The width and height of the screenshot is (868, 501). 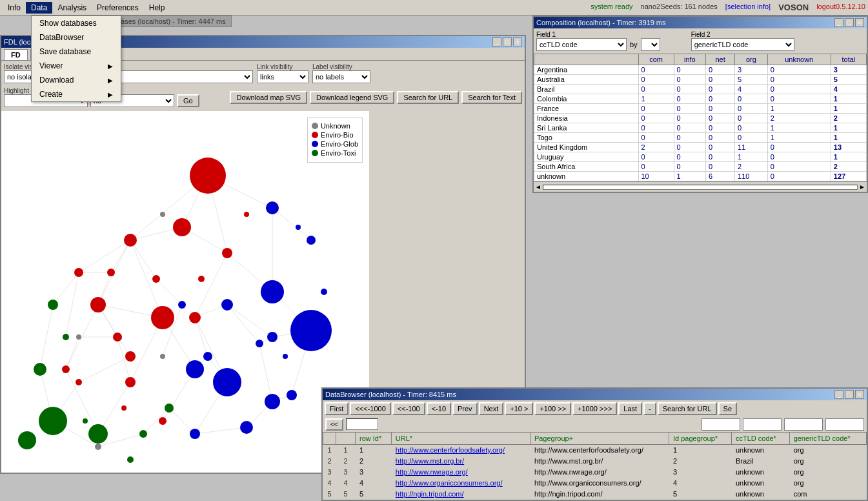 I want to click on by-select, so click(x=651, y=45).